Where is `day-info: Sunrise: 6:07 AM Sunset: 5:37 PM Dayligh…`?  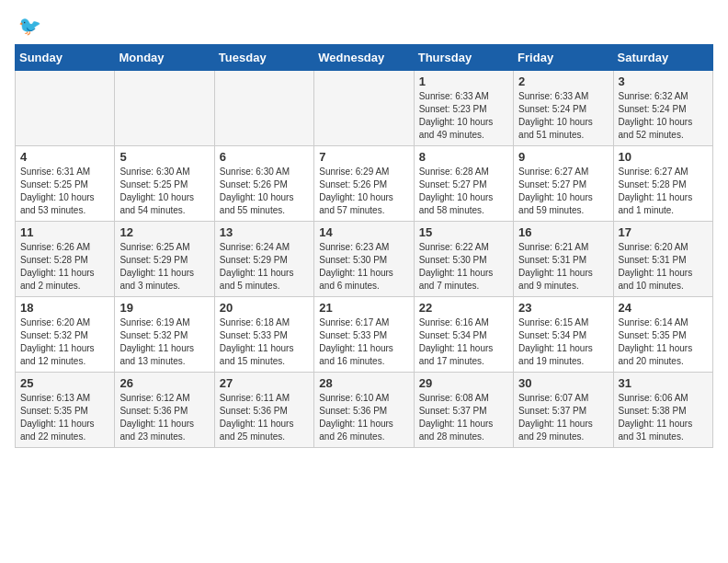
day-info: Sunrise: 6:07 AM Sunset: 5:37 PM Dayligh… is located at coordinates (563, 418).